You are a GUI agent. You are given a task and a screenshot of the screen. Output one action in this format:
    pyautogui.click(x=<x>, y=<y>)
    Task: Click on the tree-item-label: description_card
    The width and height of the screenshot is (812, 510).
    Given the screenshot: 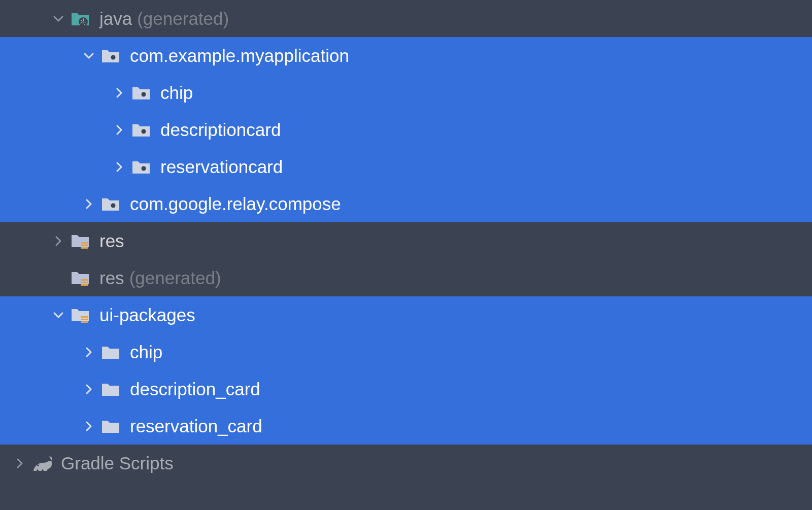 What is the action you would take?
    pyautogui.click(x=195, y=389)
    